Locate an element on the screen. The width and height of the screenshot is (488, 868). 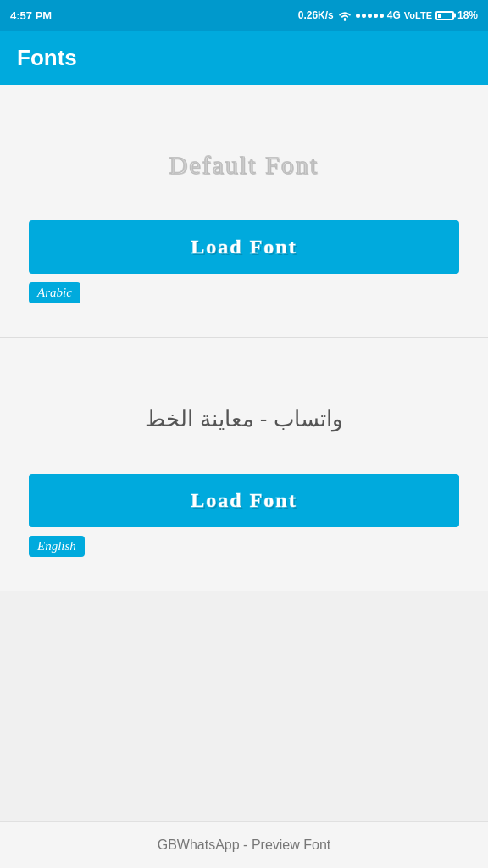
signal-dots is located at coordinates (369, 15).